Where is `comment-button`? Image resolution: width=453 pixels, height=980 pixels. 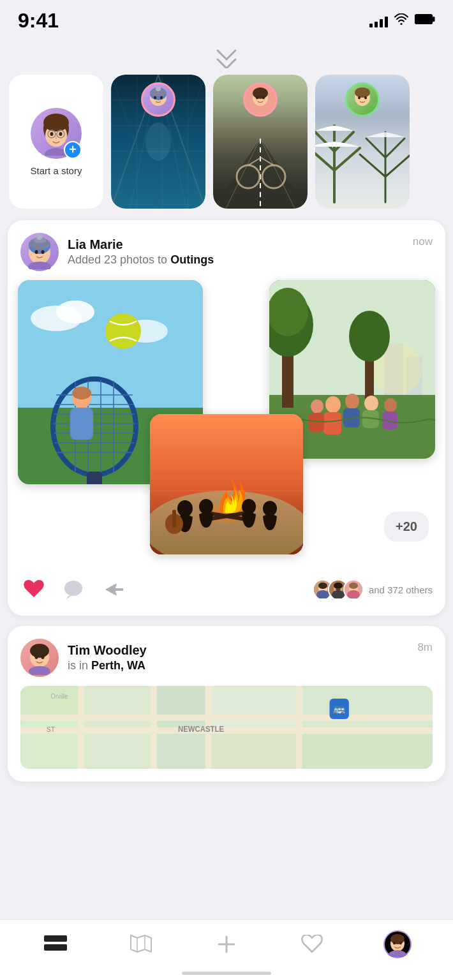 comment-button is located at coordinates (73, 590).